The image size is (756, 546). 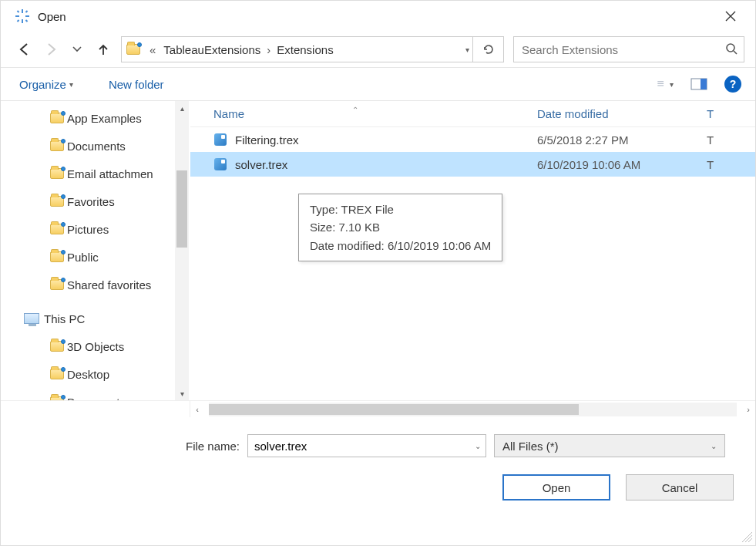 I want to click on tooltip-line: Date modified: 6/10/2019 10:06 AM, so click(x=401, y=245).